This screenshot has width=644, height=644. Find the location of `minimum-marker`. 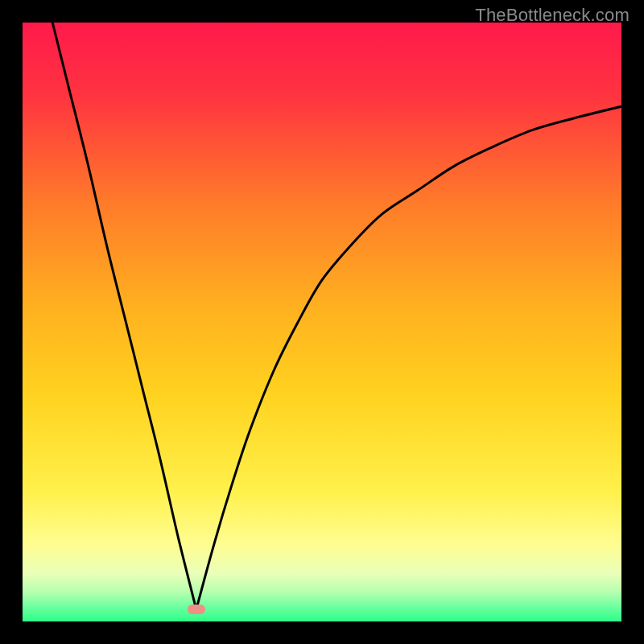

minimum-marker is located at coordinates (196, 609).